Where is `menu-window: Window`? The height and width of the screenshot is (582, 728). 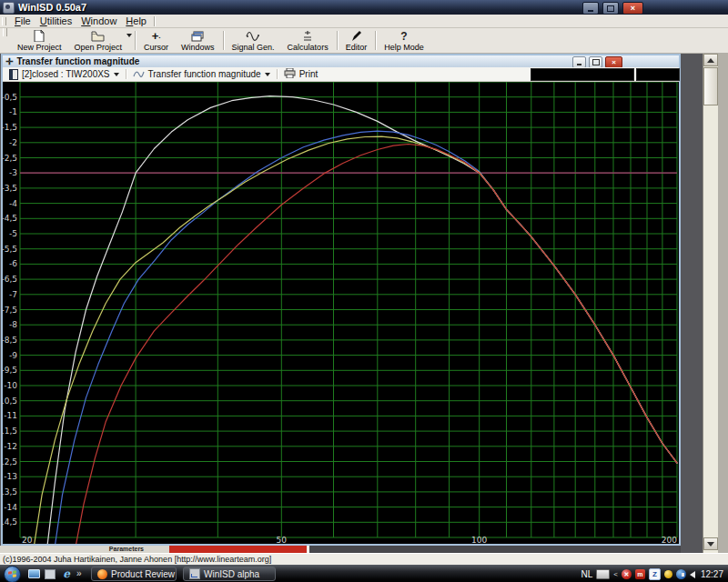
menu-window: Window is located at coordinates (98, 21).